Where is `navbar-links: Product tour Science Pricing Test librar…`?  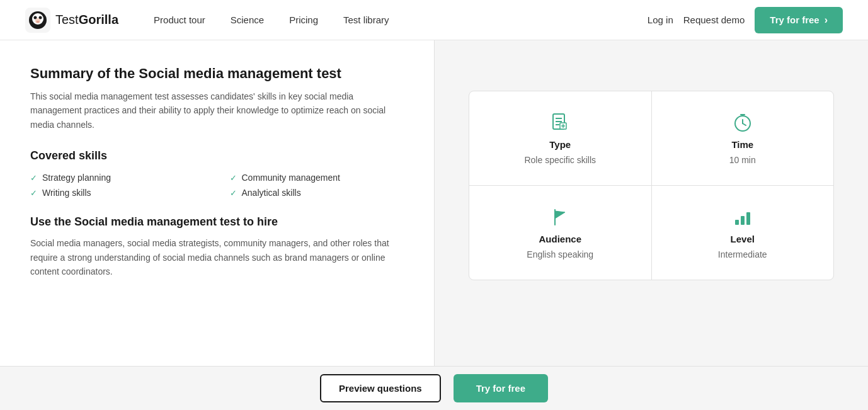 navbar-links: Product tour Science Pricing Test librar… is located at coordinates (396, 20).